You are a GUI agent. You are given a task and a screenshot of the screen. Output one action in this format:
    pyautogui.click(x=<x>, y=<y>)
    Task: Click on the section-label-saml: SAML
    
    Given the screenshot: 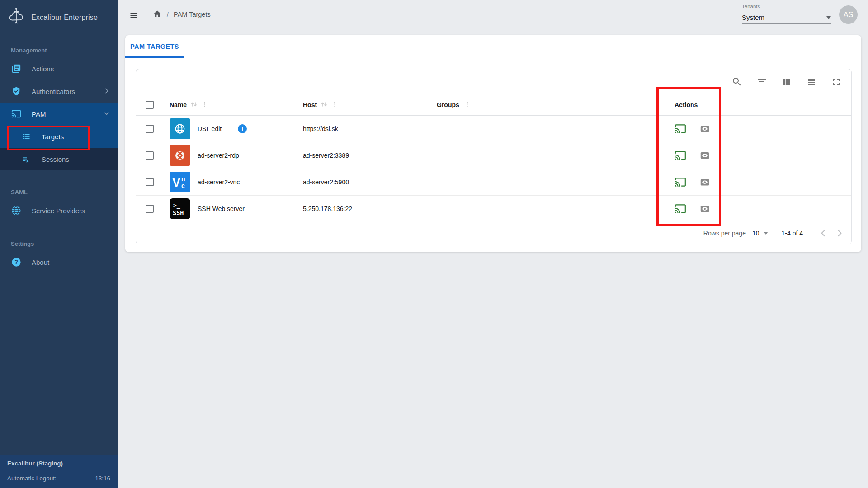 What is the action you would take?
    pyautogui.click(x=64, y=192)
    